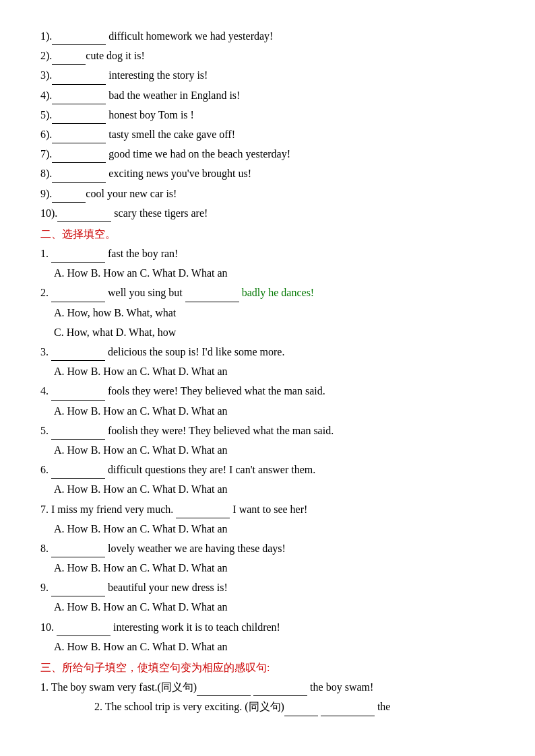 The image size is (535, 756). I want to click on num-5: 5)., so click(46, 114).